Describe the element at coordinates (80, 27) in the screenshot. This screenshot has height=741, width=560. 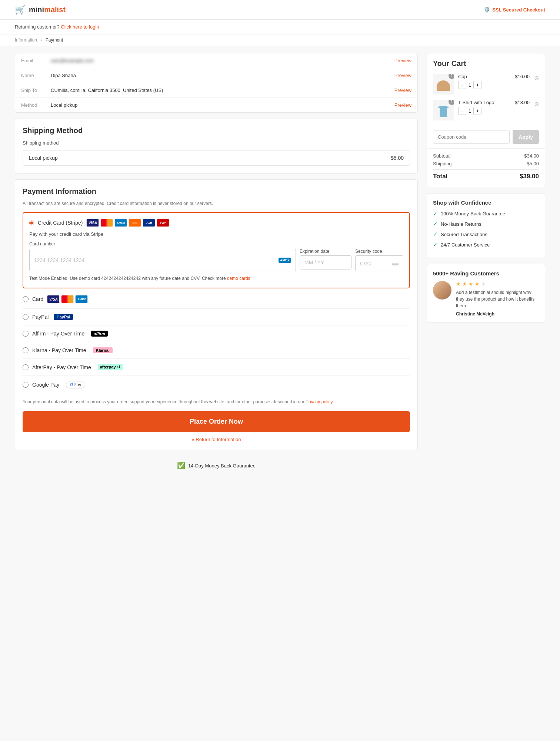
I see `login-link: Click here to login` at that location.